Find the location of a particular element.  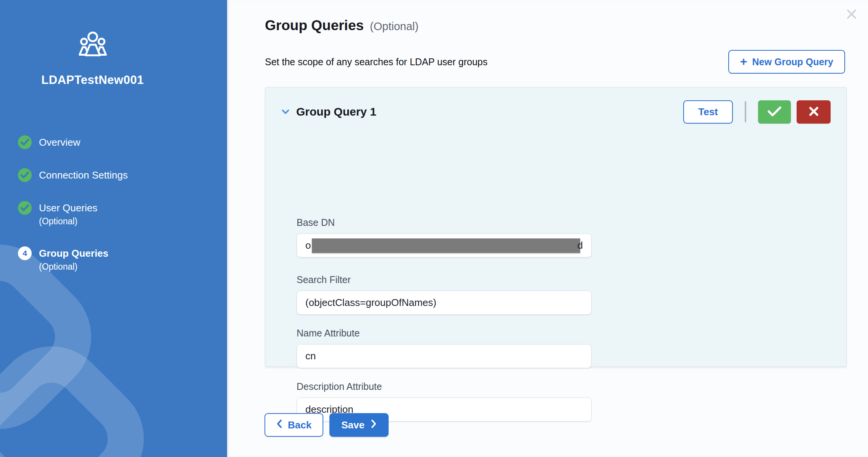

chevron-down-icon is located at coordinates (286, 112).